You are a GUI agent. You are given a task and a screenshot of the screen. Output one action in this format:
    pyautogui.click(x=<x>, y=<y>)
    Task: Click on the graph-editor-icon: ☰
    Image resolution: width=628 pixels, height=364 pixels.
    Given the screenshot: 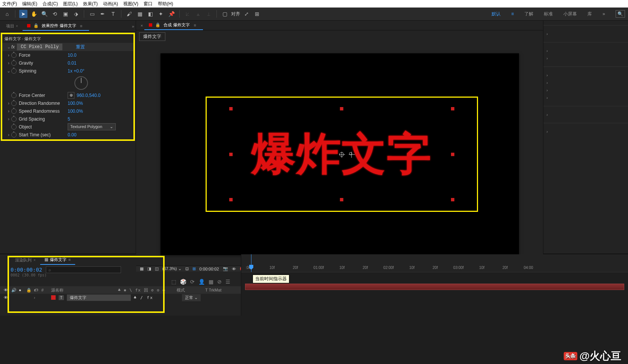 What is the action you would take?
    pyautogui.click(x=228, y=282)
    